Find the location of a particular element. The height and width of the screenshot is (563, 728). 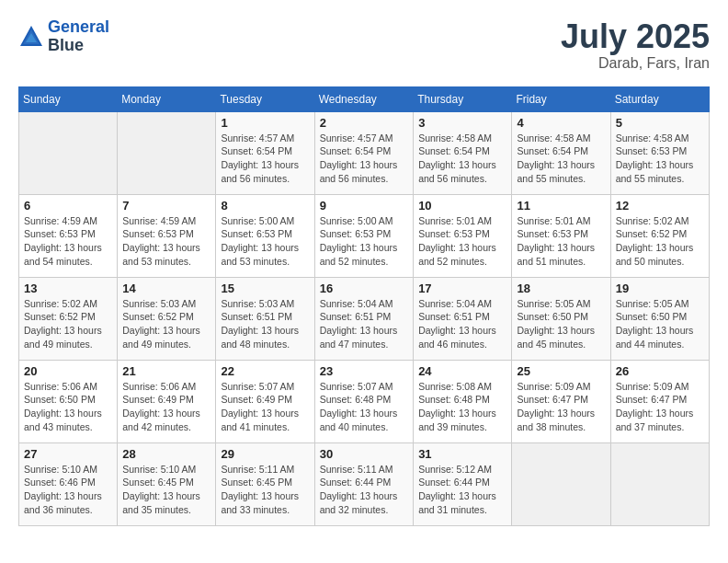

weekday-header: Saturday is located at coordinates (660, 99).